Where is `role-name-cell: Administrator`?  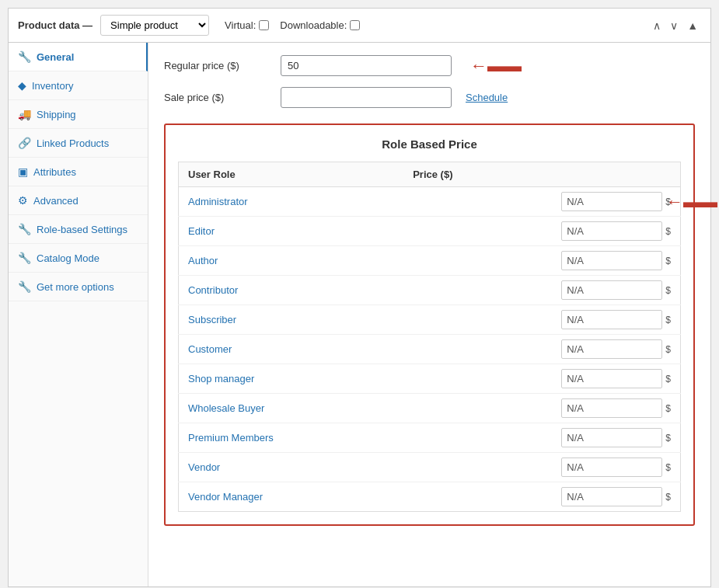 role-name-cell: Administrator is located at coordinates (291, 202).